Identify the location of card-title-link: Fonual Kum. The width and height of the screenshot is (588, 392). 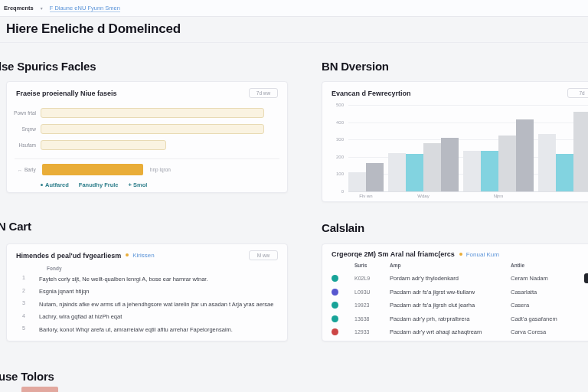
(482, 254).